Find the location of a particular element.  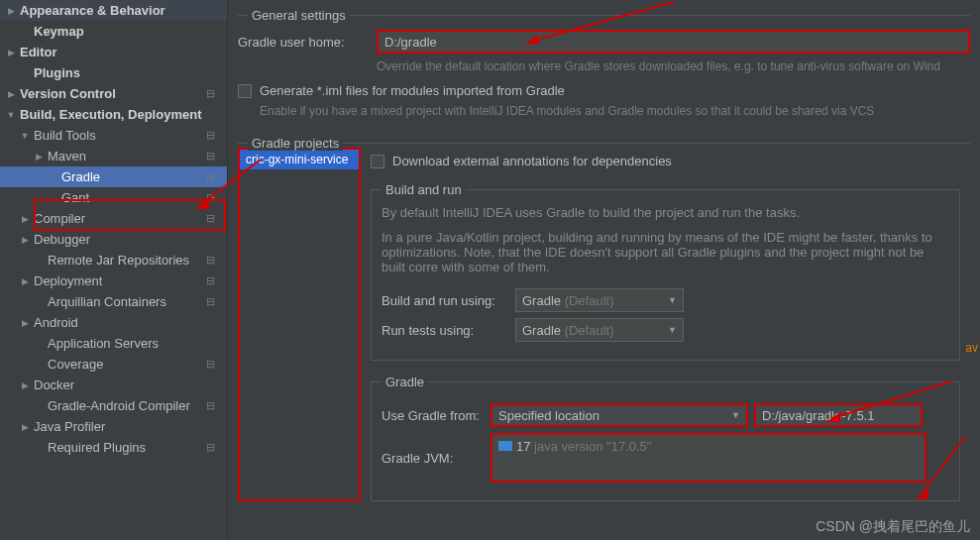

sidebar-item: Build Tools⊟ is located at coordinates (113, 135).